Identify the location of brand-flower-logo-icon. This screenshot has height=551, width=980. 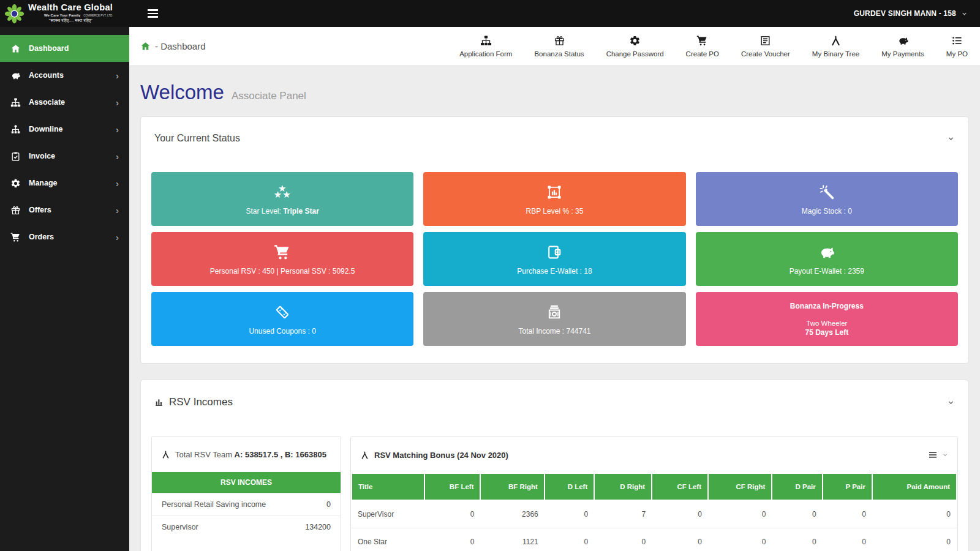
(15, 13).